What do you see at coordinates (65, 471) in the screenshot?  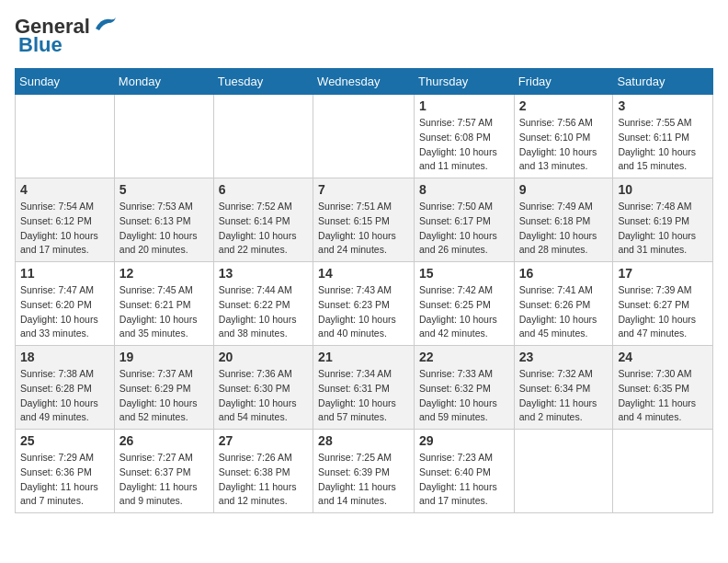 I see `calendar-cell: 25Sunrise: 7:29 AMSunset: 6:36 PMDayligh…` at bounding box center [65, 471].